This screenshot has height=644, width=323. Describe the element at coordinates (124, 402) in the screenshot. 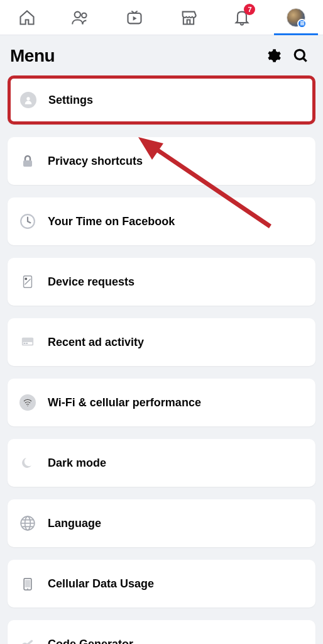

I see `menu-item-label: Wi-Fi & cellular performance` at that location.